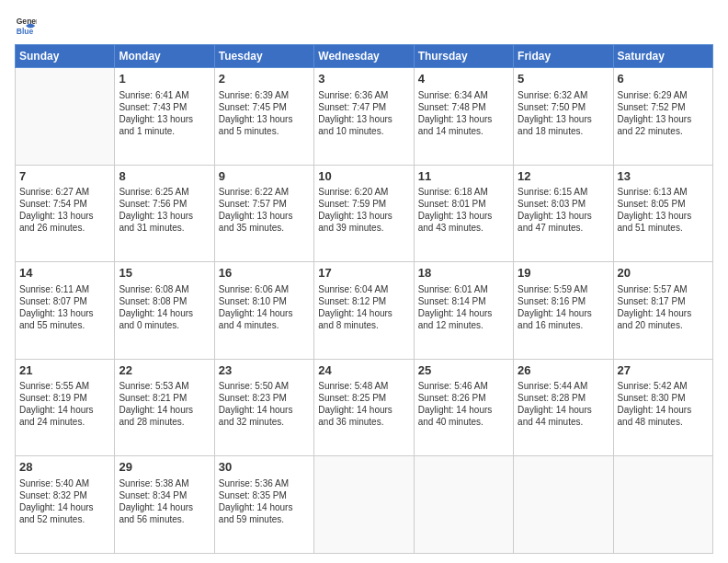  Describe the element at coordinates (165, 311) in the screenshot. I see `calendar-cell: 15Sunrise: 6:08 AM Sunset: 8:08 PM Dayli…` at that location.